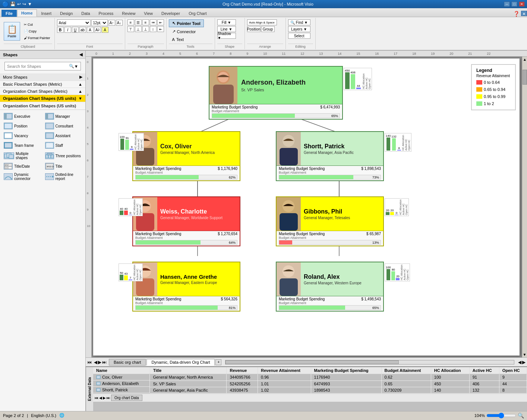 Image resolution: width=527 pixels, height=420 pixels. I want to click on font-color2-button: A2, so click(98, 30).